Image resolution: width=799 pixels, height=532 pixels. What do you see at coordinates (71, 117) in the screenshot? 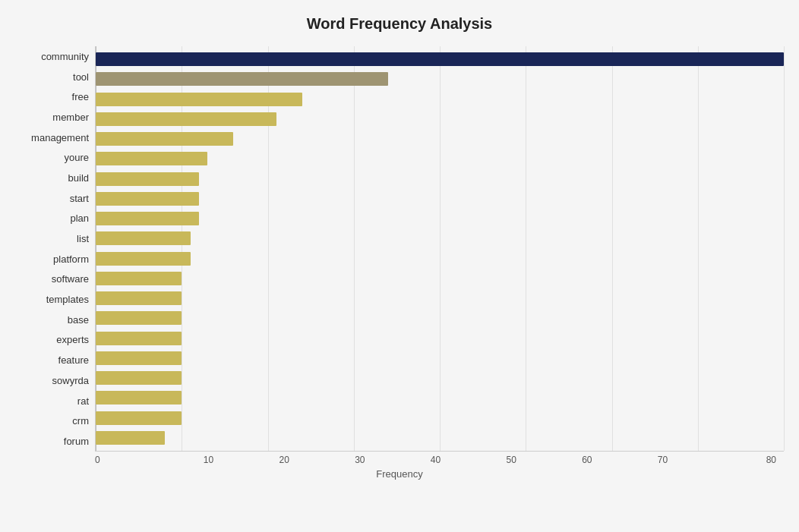
I see `y-label-member: member` at bounding box center [71, 117].